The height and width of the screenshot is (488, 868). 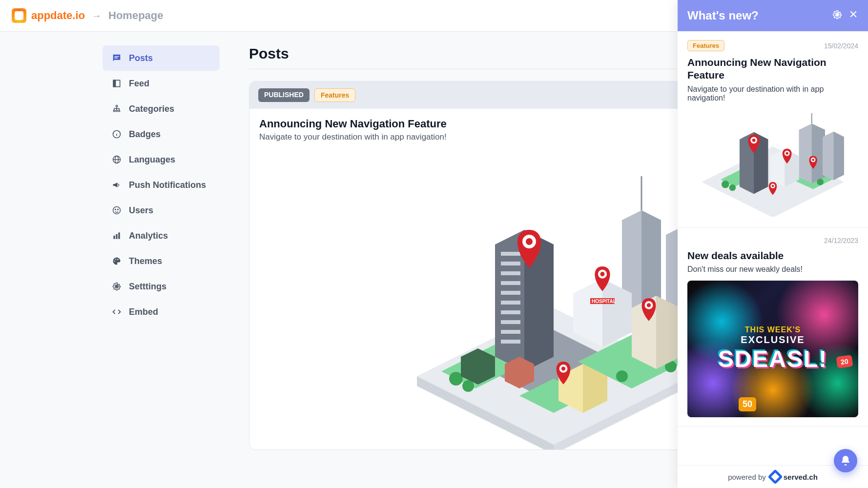 What do you see at coordinates (161, 109) in the screenshot?
I see `sidebar-item-categories: Categories` at bounding box center [161, 109].